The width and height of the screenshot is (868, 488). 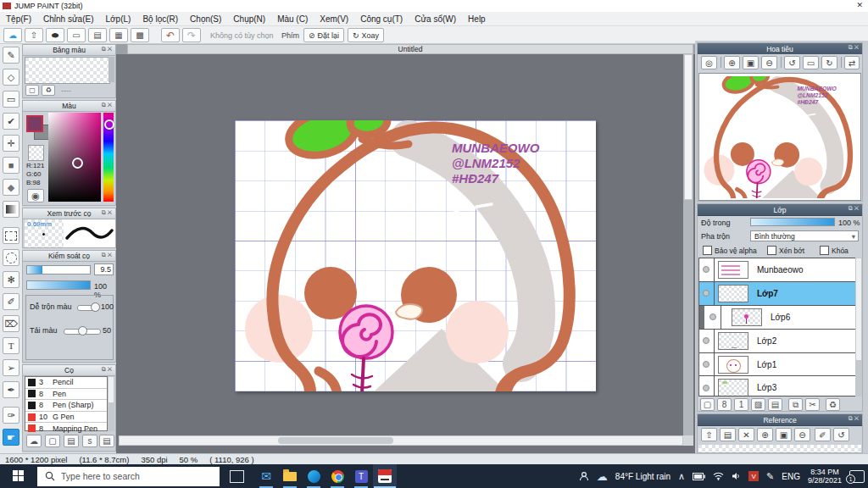 I want to click on task-view-button, so click(x=237, y=476).